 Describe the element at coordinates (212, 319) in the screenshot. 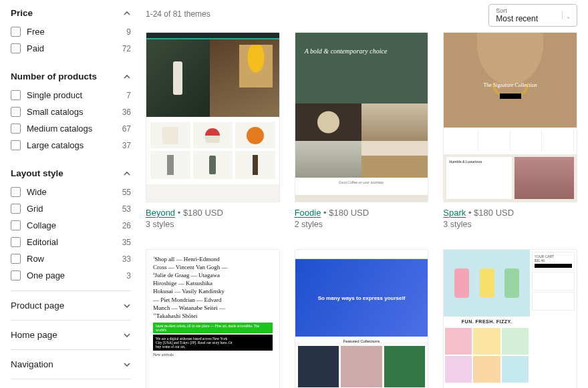

I see `theme-thumbnail: 1Shop all — Henri-Edmond Cross — Vincent…` at that location.